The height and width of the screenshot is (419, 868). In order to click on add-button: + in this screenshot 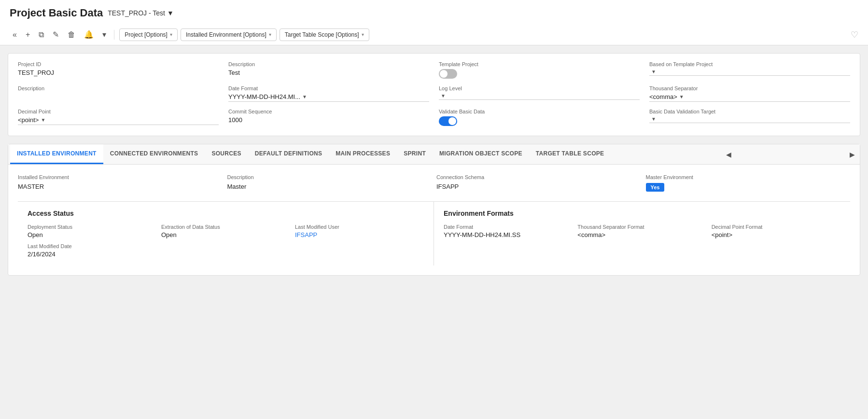, I will do `click(28, 35)`.